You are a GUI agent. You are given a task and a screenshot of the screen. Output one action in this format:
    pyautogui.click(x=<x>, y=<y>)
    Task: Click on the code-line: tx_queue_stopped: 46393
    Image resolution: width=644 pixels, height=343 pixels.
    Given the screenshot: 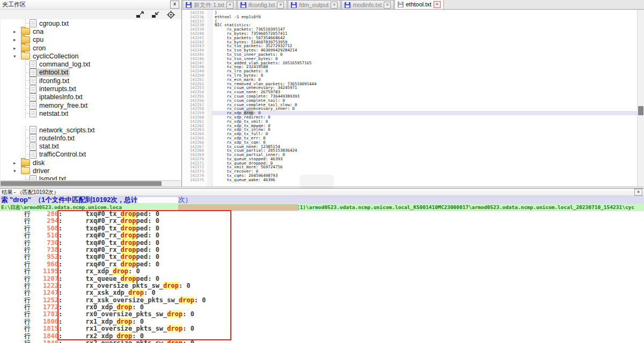 What is the action you would take?
    pyautogui.click(x=426, y=159)
    